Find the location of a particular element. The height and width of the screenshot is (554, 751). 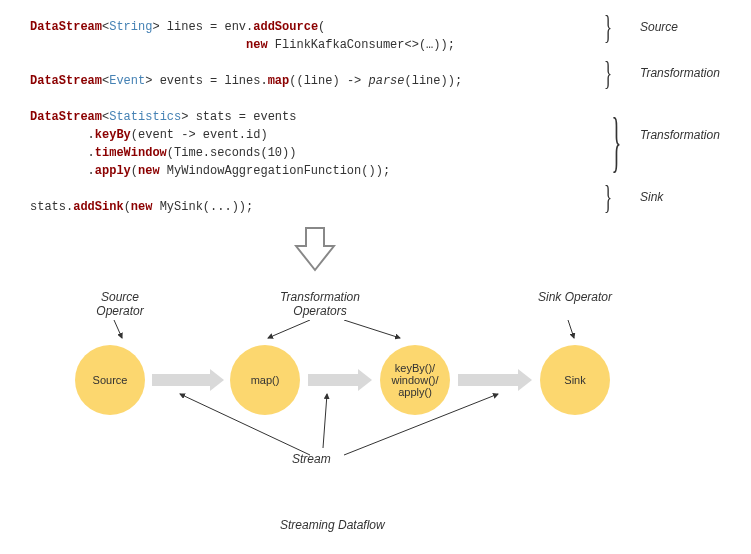

code-line: .timeWindow(Time.seconds(10)) is located at coordinates (310, 153).